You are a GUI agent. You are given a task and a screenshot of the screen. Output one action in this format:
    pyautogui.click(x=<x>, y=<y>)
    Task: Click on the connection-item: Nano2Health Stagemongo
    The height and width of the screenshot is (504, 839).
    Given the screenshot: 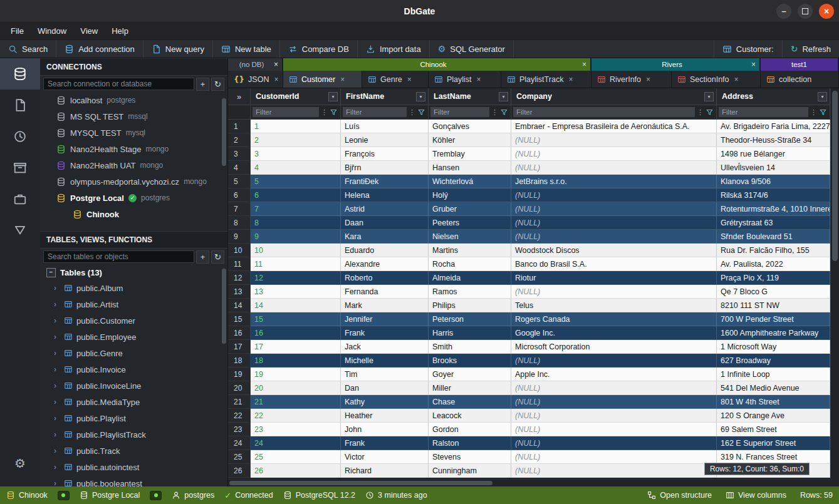 What is the action you would take?
    pyautogui.click(x=134, y=149)
    